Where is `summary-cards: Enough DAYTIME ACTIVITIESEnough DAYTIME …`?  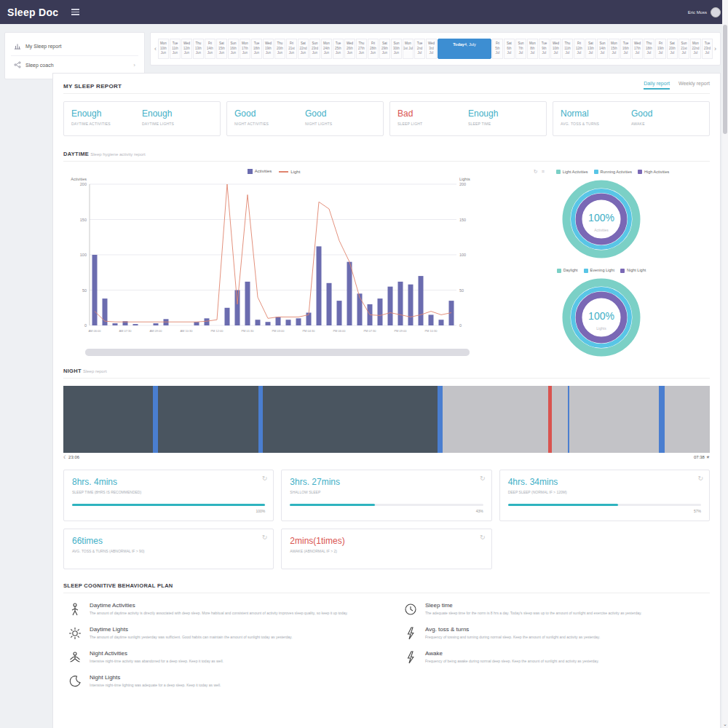 summary-cards: Enough DAYTIME ACTIVITIESEnough DAYTIME … is located at coordinates (387, 119).